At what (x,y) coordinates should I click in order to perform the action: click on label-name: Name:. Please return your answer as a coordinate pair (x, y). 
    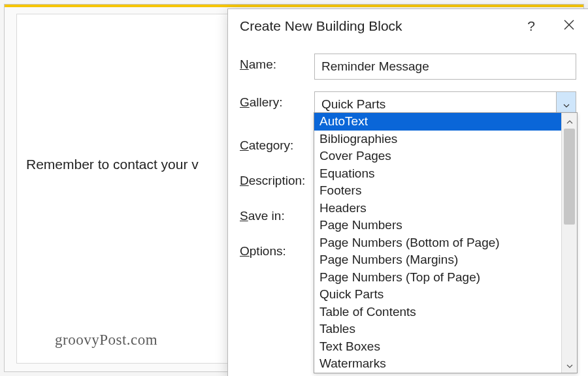
    Looking at the image, I should click on (277, 63).